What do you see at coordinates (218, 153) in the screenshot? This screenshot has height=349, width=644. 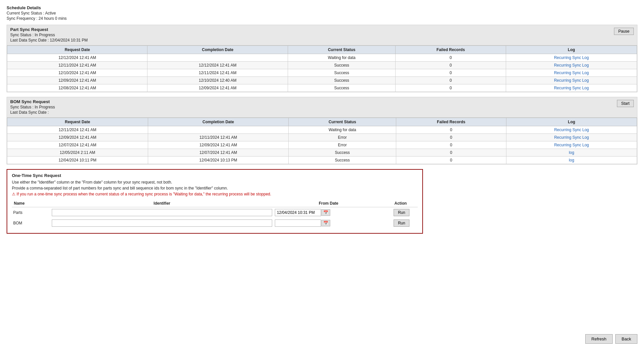 I see `bom-completion-date: 12/07/2024 12:41 AM` at bounding box center [218, 153].